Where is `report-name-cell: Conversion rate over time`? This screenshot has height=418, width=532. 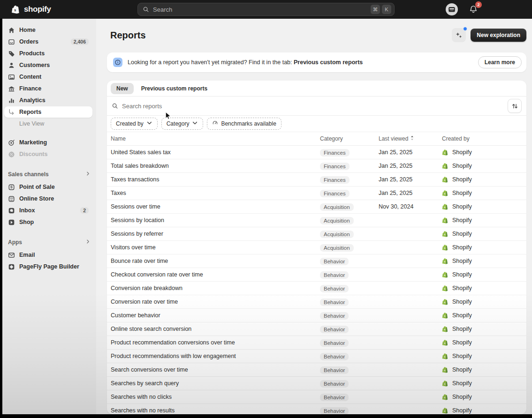
report-name-cell: Conversion rate over time is located at coordinates (215, 302).